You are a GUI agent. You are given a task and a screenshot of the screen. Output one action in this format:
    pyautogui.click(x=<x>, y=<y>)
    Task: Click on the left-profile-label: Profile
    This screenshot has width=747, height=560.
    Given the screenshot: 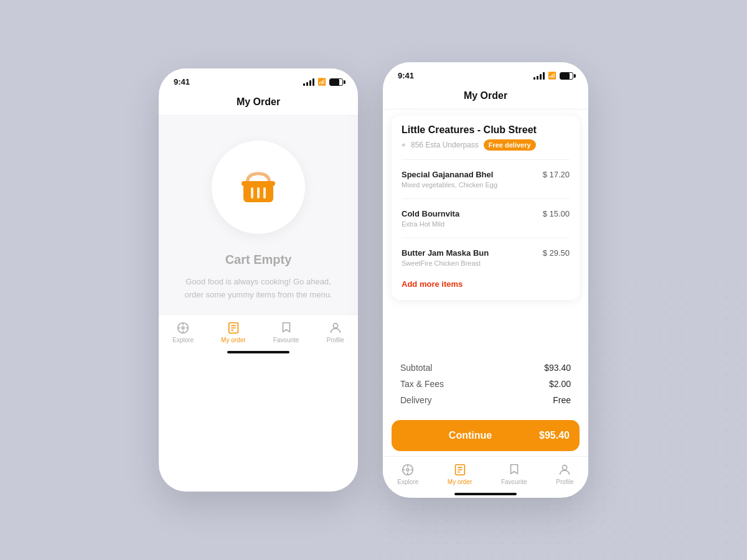 What is the action you would take?
    pyautogui.click(x=336, y=340)
    